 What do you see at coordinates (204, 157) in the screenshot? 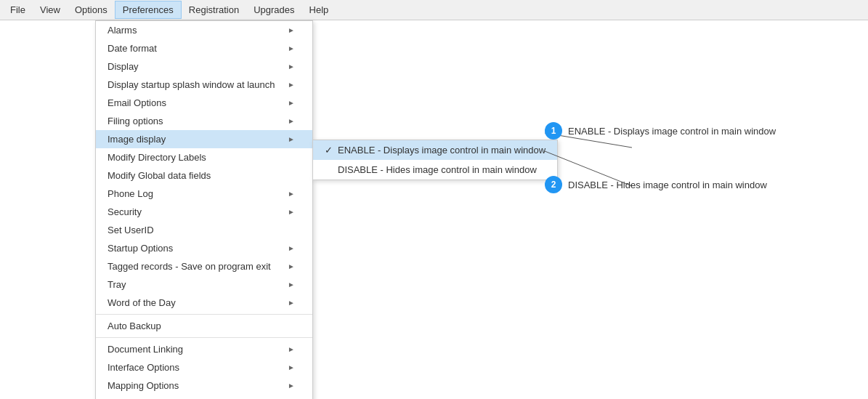
I see `menu-item-modify-dir-labels: Modify Directory Labels` at bounding box center [204, 157].